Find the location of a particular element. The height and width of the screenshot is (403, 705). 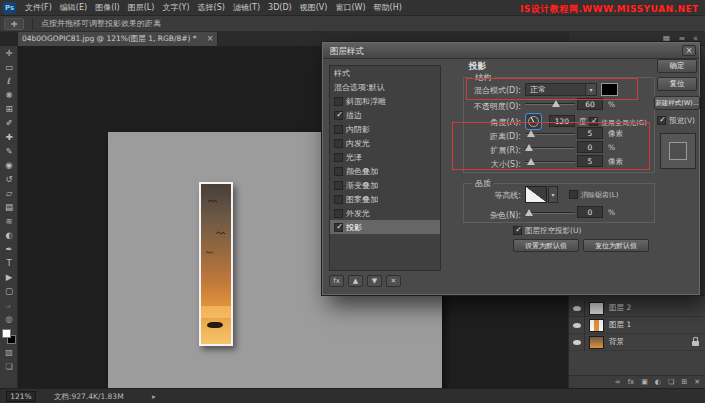

history-brush-tool: ↺ is located at coordinates (9, 179).